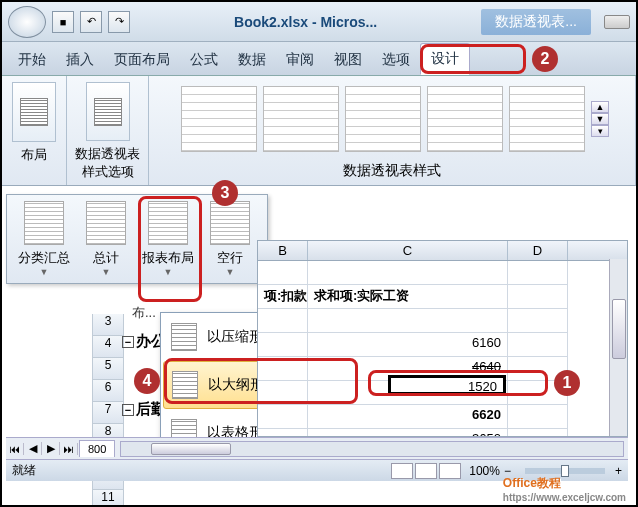 This screenshot has width=638, height=507. Describe the element at coordinates (600, 119) in the screenshot. I see `gallery-down-icon: ▼` at that location.